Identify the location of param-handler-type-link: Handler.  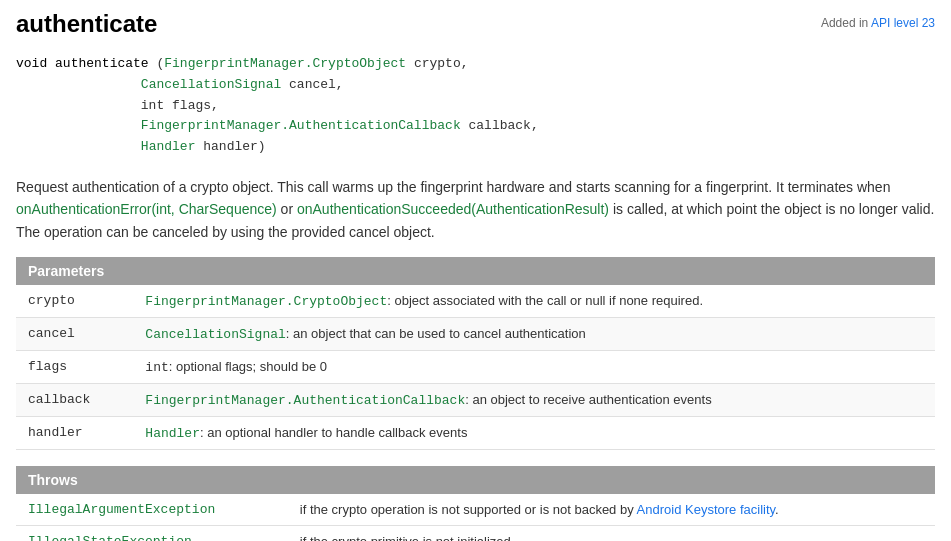
(172, 434).